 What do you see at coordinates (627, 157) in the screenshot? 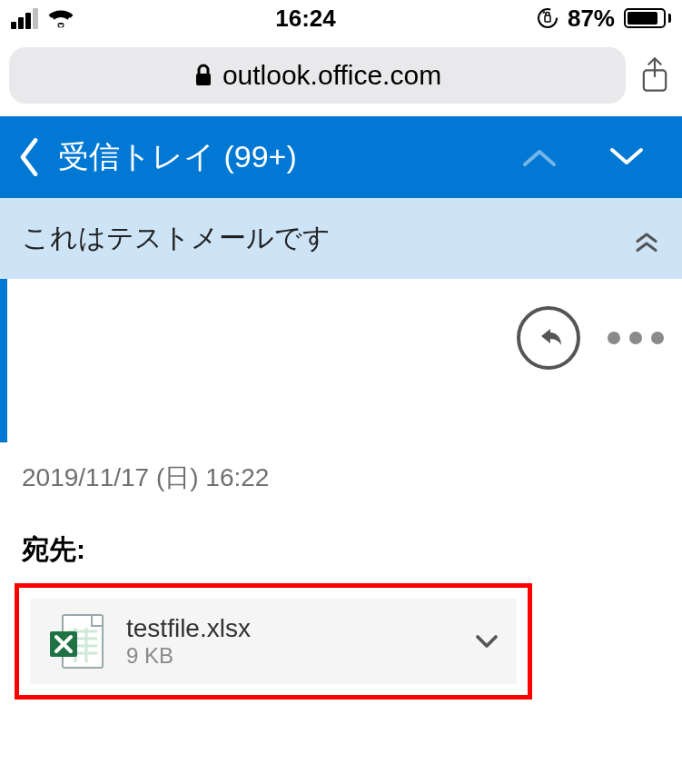
I see `next-message-button` at bounding box center [627, 157].